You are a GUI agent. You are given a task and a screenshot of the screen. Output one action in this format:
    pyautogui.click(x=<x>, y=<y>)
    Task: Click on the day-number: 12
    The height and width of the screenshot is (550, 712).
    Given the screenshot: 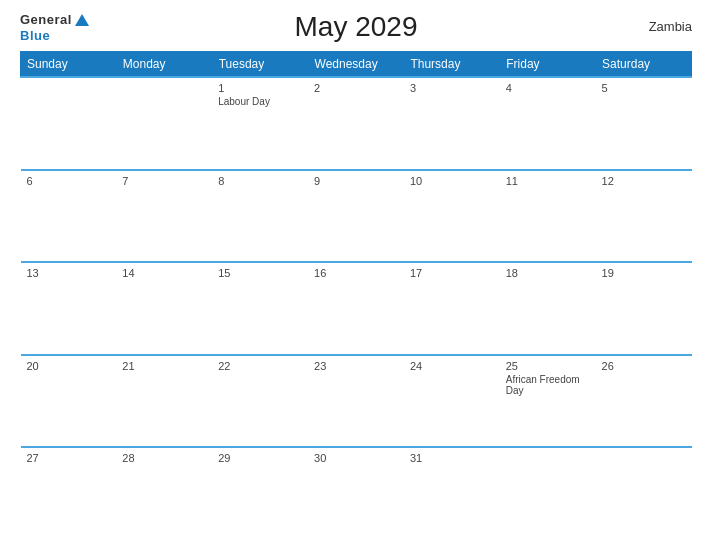 What is the action you would take?
    pyautogui.click(x=644, y=181)
    